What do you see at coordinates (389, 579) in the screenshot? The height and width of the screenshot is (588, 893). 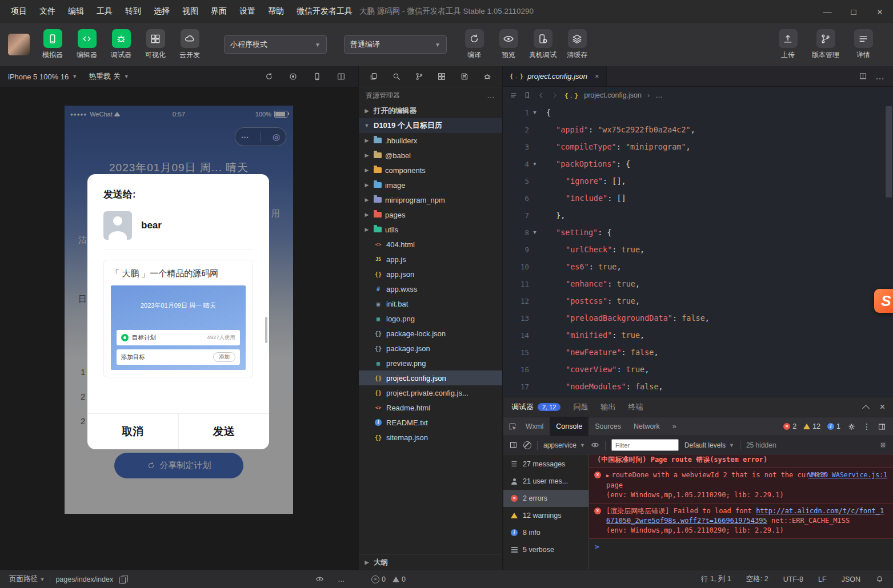 I see `problems-summary: ×0 0` at bounding box center [389, 579].